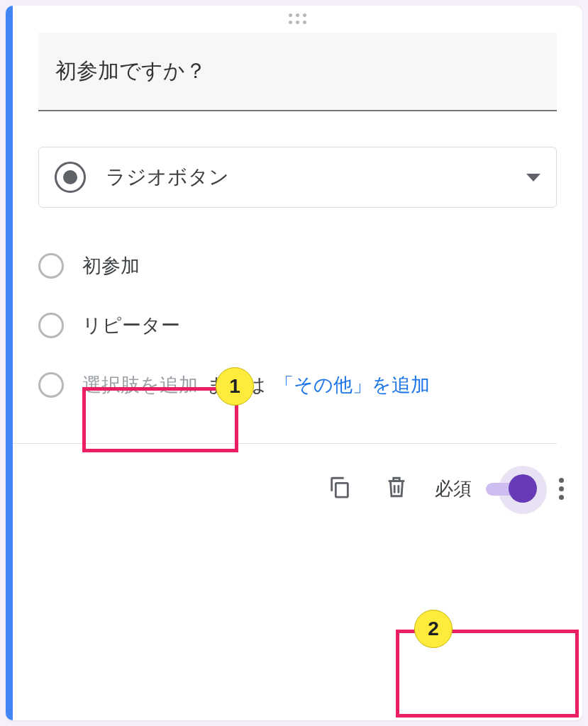  Describe the element at coordinates (453, 489) in the screenshot. I see `required-label: 必須` at that location.